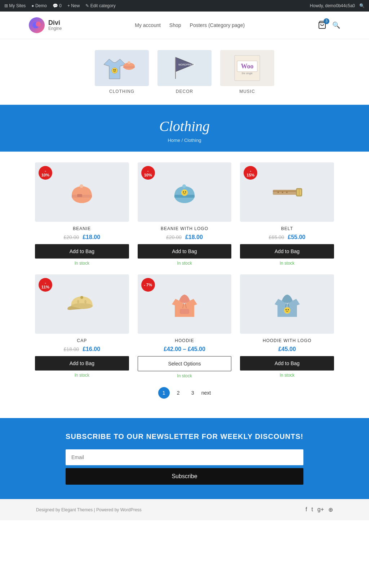 The image size is (369, 588). Describe the element at coordinates (247, 68) in the screenshot. I see `category-music-image: Woo the single` at that location.